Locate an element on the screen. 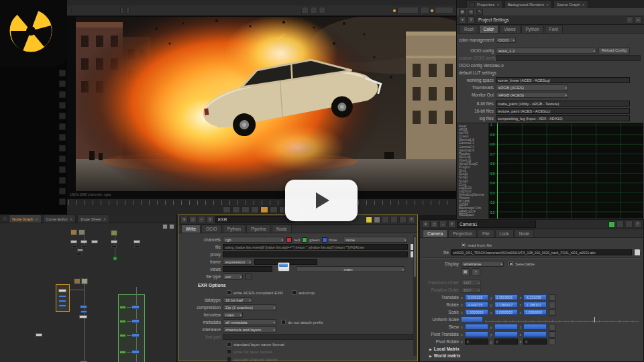 This screenshot has width=644, height=362. color-management-dropdown: OCIO▾ is located at coordinates (506, 40).